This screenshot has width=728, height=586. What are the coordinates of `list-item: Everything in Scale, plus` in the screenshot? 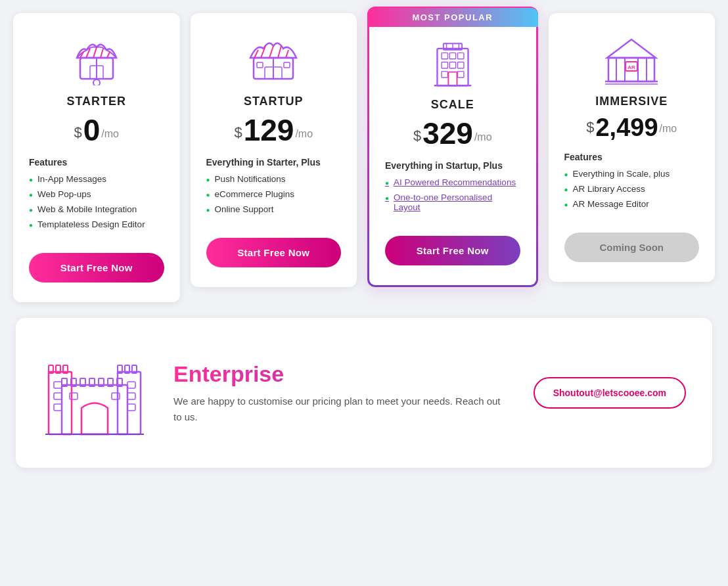 It's located at (618, 173).